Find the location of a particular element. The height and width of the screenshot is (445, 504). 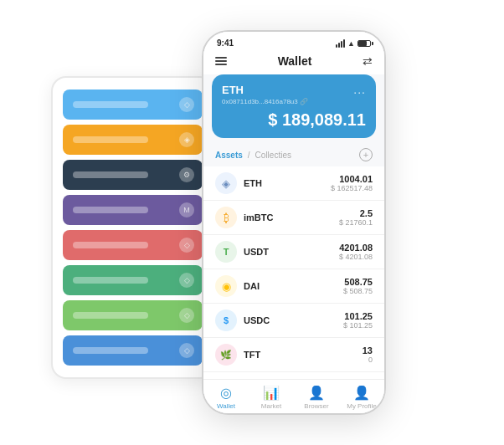

eth-address: 0x08711d3b...8416a78u3 🔗 is located at coordinates (294, 102).